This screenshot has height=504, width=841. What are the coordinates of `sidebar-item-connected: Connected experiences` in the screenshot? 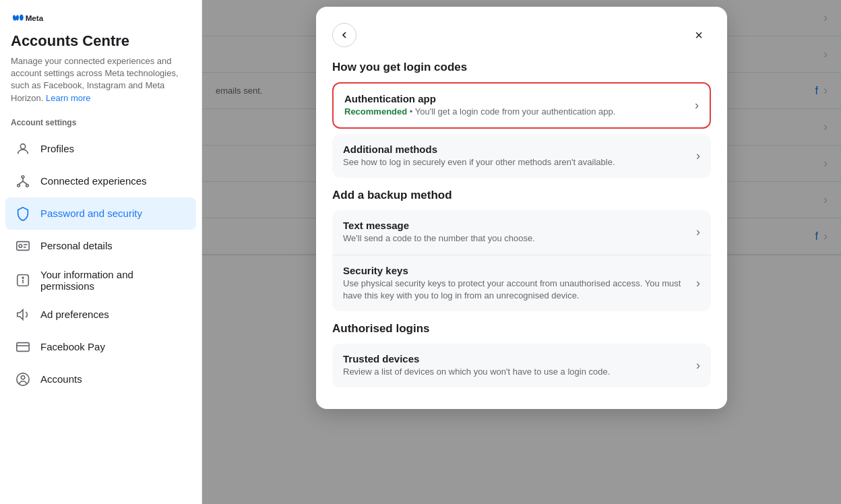 It's located at (101, 181).